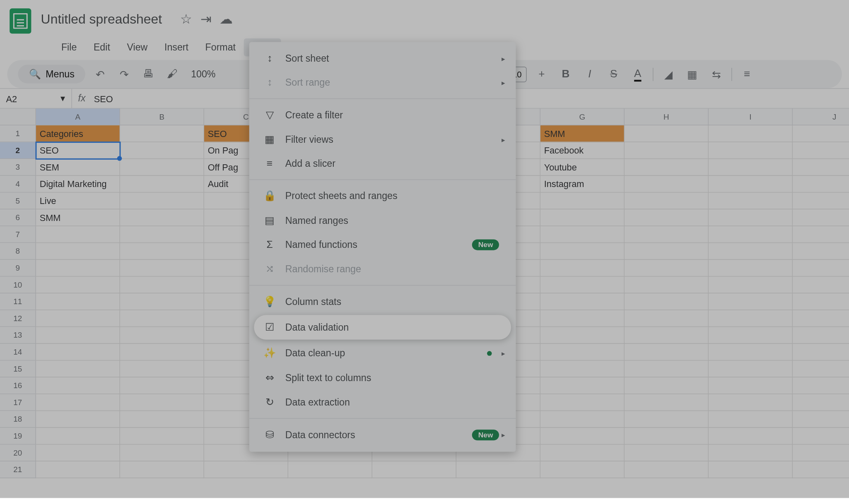 The image size is (849, 504). I want to click on col-header-B: B, so click(162, 117).